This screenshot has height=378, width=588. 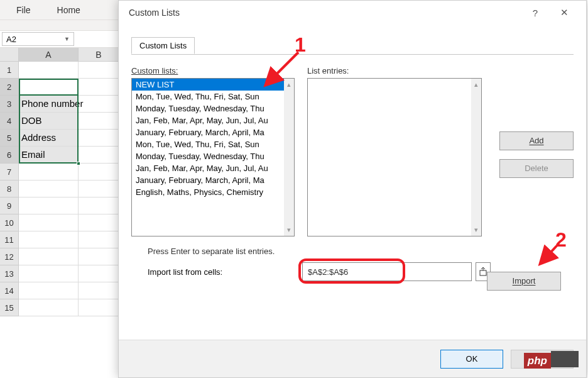 What do you see at coordinates (49, 104) in the screenshot?
I see `cell: Phone number` at bounding box center [49, 104].